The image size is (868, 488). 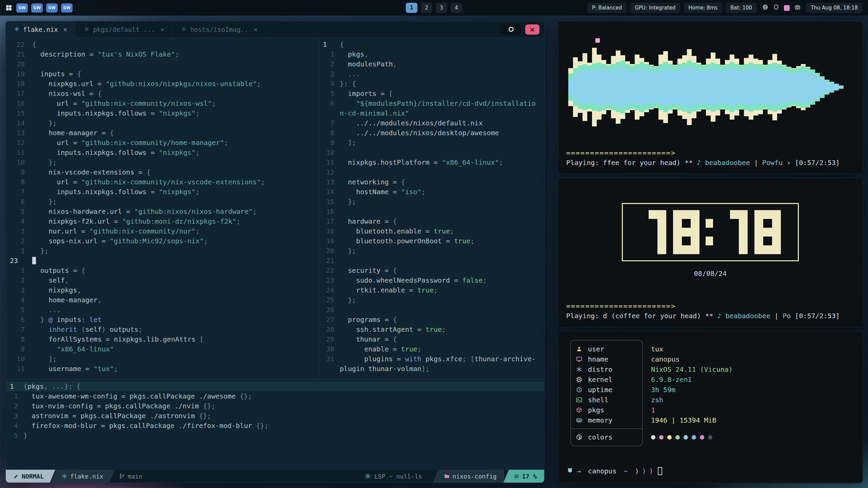 What do you see at coordinates (431, 290) in the screenshot?
I see `code-line: 24 rtkit.enable = true;` at bounding box center [431, 290].